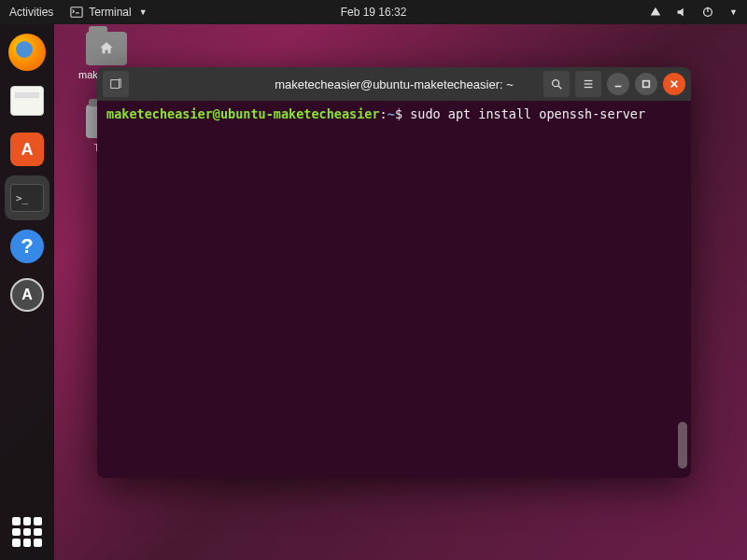 The height and width of the screenshot is (560, 747). I want to click on new-tab-button, so click(116, 84).